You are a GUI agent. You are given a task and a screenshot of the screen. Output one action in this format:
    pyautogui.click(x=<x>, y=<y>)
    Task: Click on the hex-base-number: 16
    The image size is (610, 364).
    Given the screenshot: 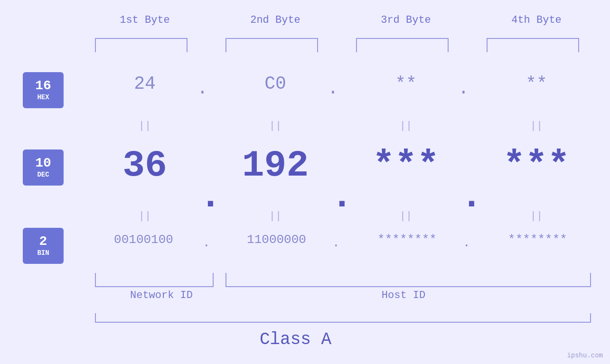 What is the action you would take?
    pyautogui.click(x=43, y=86)
    